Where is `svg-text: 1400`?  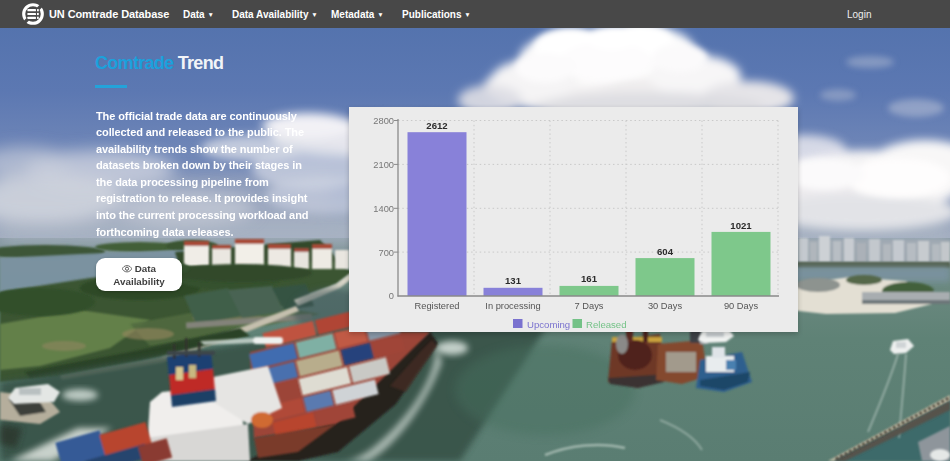 svg-text: 1400 is located at coordinates (384, 209).